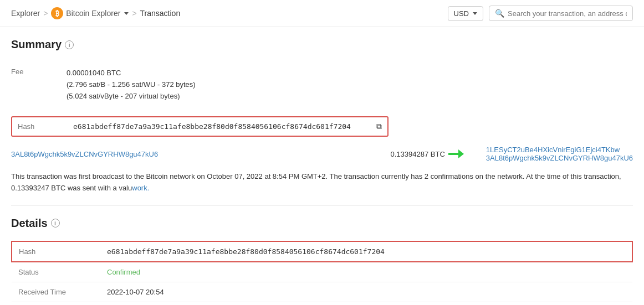  Describe the element at coordinates (131, 85) in the screenshot. I see `fee-value: 0.00001040 BTC (2.796 sat/B - 1.256 sat/…` at that location.